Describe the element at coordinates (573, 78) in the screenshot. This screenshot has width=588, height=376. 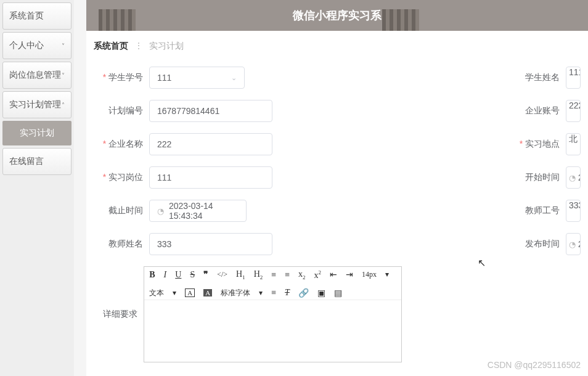
I see `input-student-name: 111` at that location.